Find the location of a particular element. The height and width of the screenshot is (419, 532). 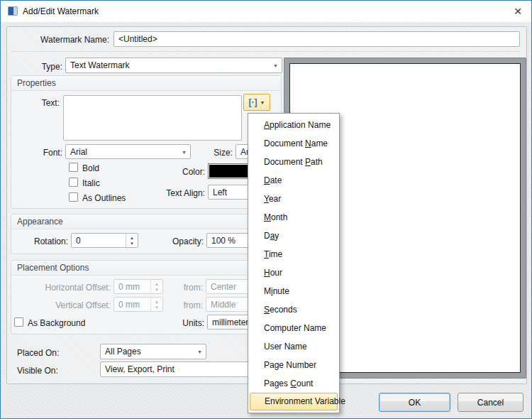

bold-checkbox is located at coordinates (74, 168).